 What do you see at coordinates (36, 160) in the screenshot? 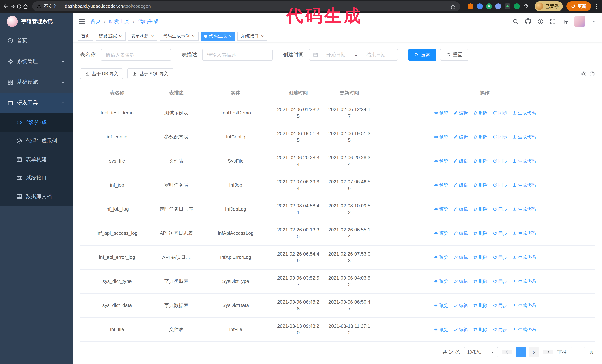
I see `sidebar-item-form-builder: 表单构建` at bounding box center [36, 160].